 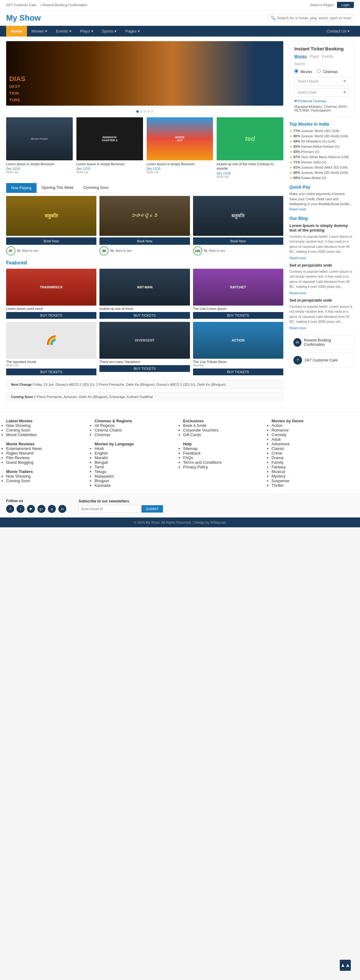 What do you see at coordinates (47, 458) in the screenshot?
I see `footer-item: Film Reviews` at bounding box center [47, 458].